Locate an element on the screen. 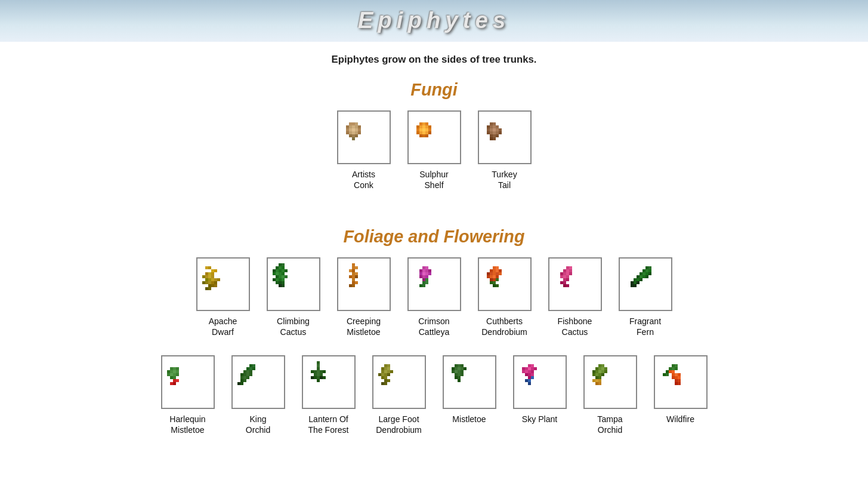 This screenshot has width=868, height=486. cuthberts-dendrobium-img is located at coordinates (505, 284).